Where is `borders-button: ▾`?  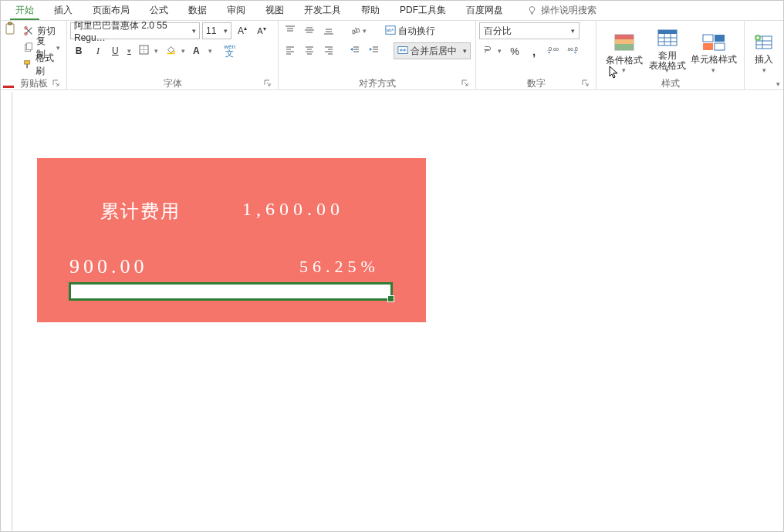 borders-button: ▾ is located at coordinates (148, 51).